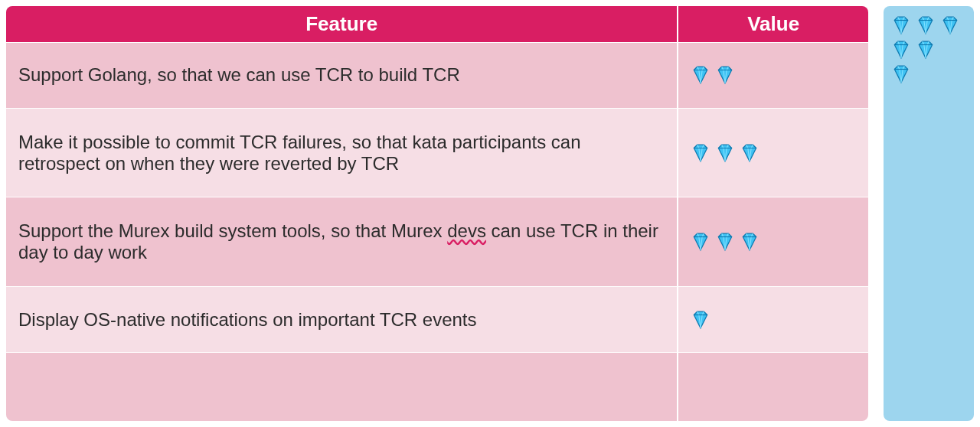 The width and height of the screenshot is (980, 427). What do you see at coordinates (342, 386) in the screenshot?
I see `feature-cell` at bounding box center [342, 386].